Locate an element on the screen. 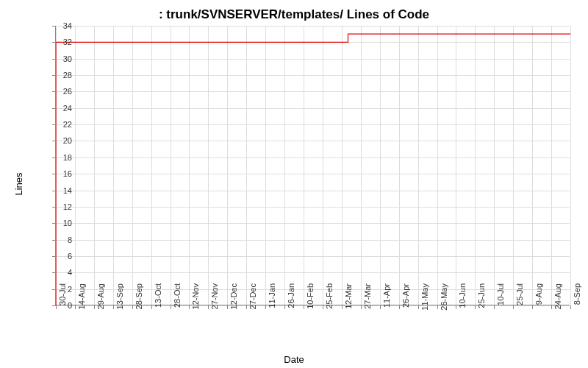 This screenshot has height=368, width=588. x-tick-label: 29-Aug is located at coordinates (101, 296).